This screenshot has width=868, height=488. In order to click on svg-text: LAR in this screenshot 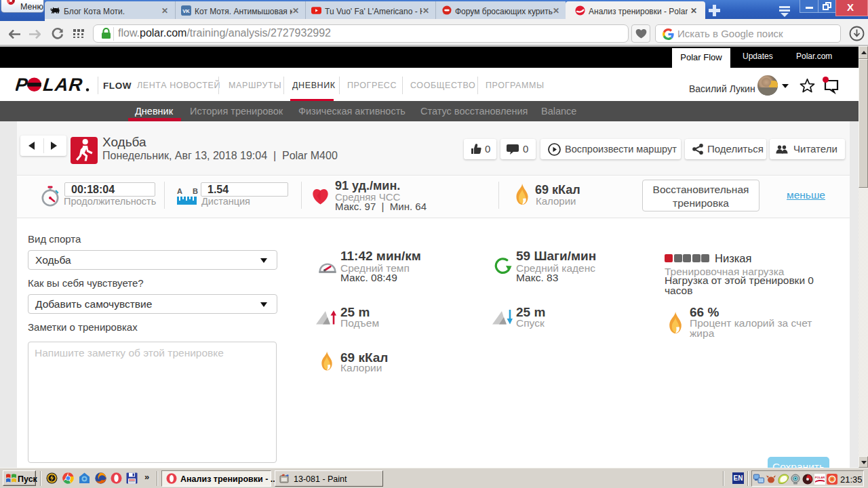, I will do `click(63, 85)`.